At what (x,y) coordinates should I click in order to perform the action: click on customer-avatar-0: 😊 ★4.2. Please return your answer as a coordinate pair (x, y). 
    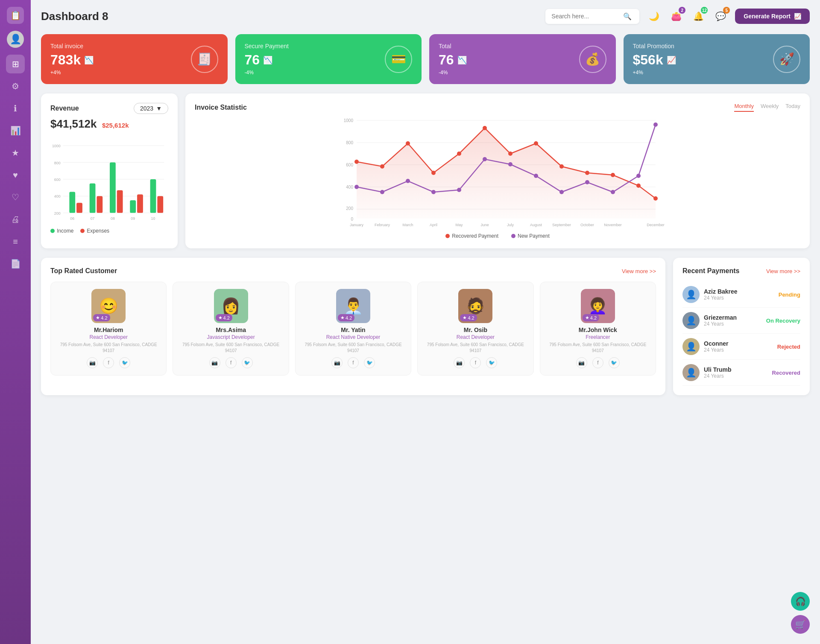
    Looking at the image, I should click on (108, 306).